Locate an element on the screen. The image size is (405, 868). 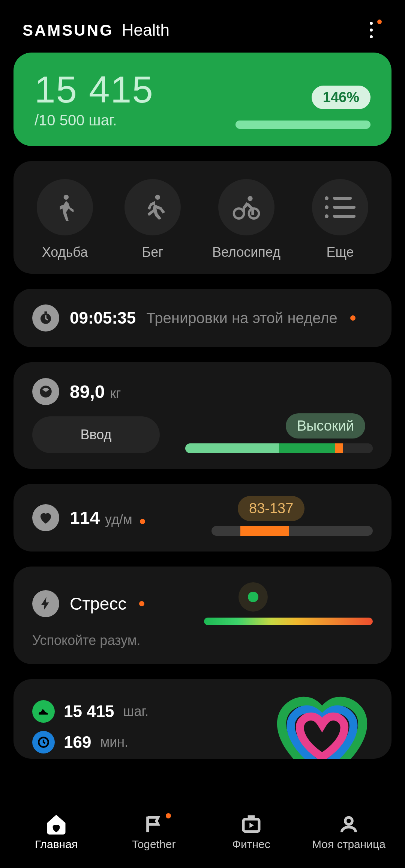
bottom-nav: Главная Together Фитнес Моя страница is located at coordinates (202, 836).